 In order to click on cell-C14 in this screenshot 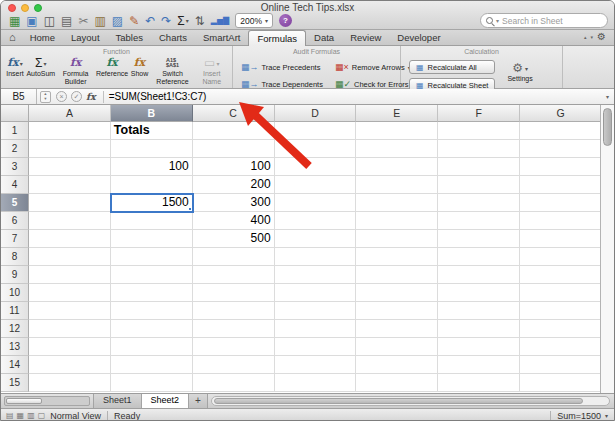, I will do `click(234, 365)`.